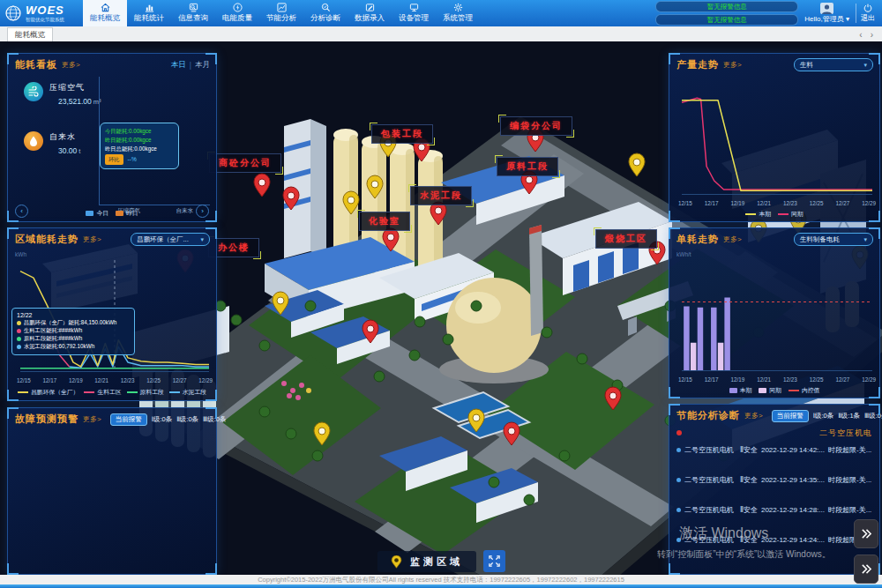 This screenshot has height=588, width=882. Describe the element at coordinates (73, 339) in the screenshot. I see `tooltip-series-row: 原料工段能耗:####kWh` at that location.